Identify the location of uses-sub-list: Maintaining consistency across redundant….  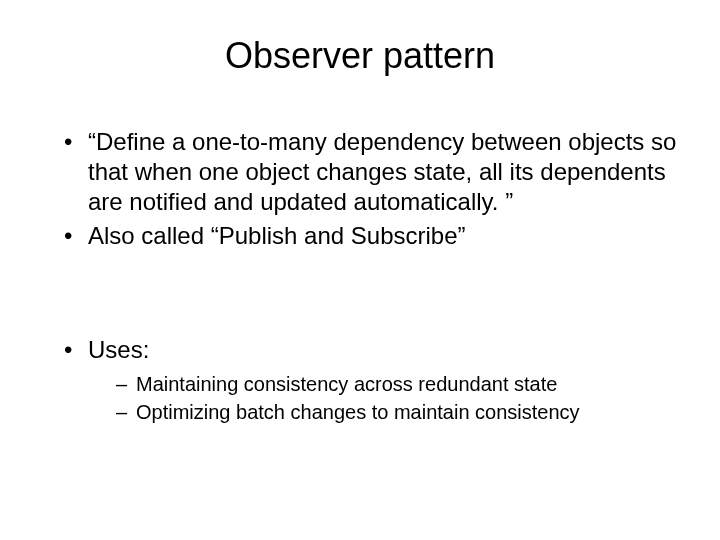
(384, 398).